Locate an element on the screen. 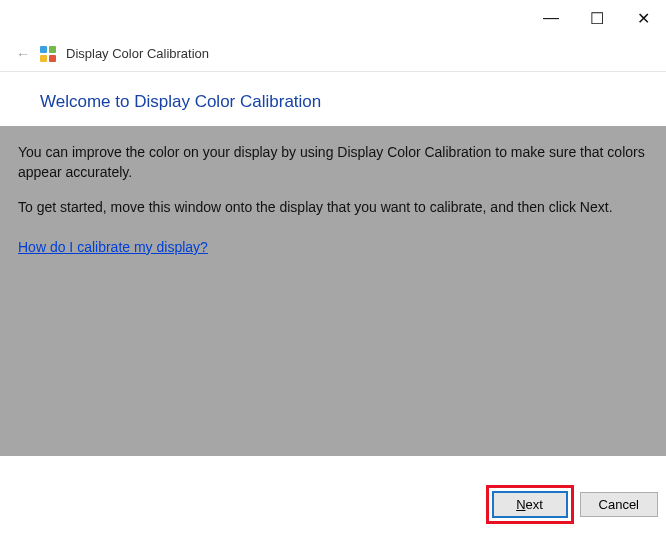  close-button: ✕ is located at coordinates (643, 18).